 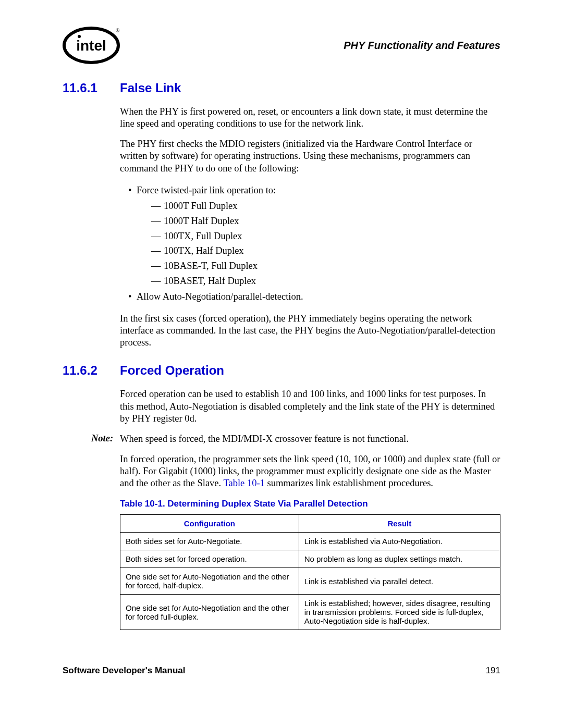 I want to click on intel-logo: intel ®, so click(x=91, y=46).